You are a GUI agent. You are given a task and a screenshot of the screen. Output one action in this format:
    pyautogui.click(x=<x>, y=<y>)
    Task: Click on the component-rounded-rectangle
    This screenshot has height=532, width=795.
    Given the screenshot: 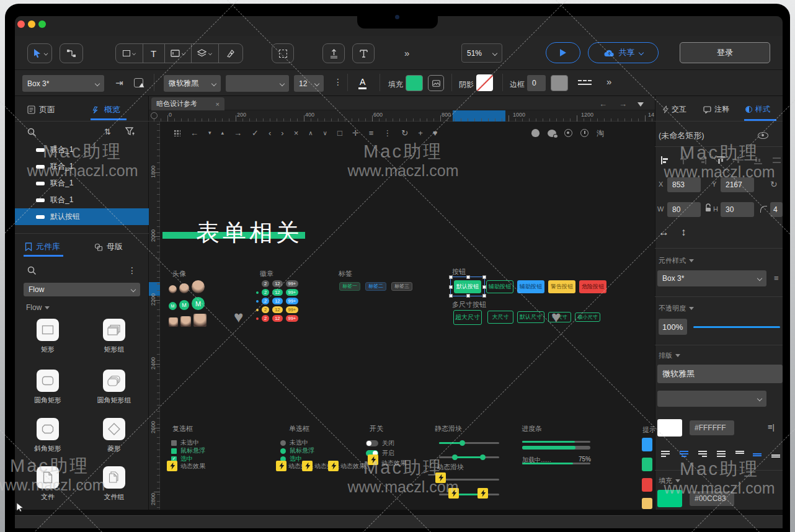 What is the action you would take?
    pyautogui.click(x=48, y=381)
    